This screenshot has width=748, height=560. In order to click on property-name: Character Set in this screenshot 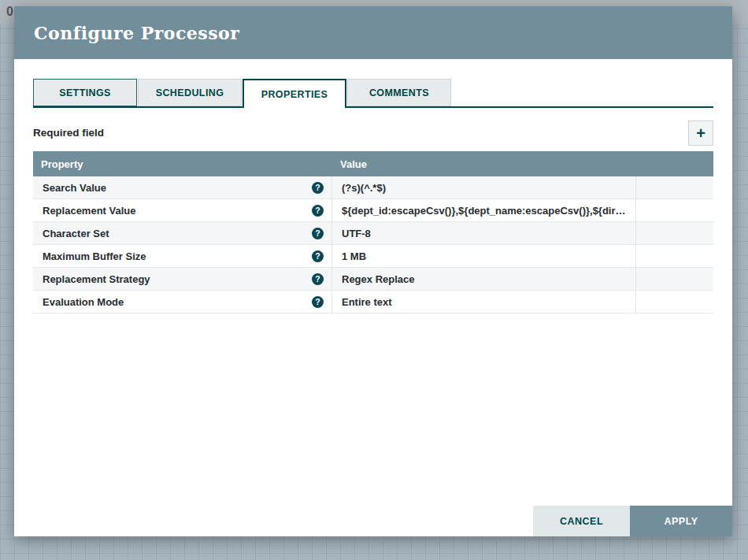, I will do `click(76, 233)`.